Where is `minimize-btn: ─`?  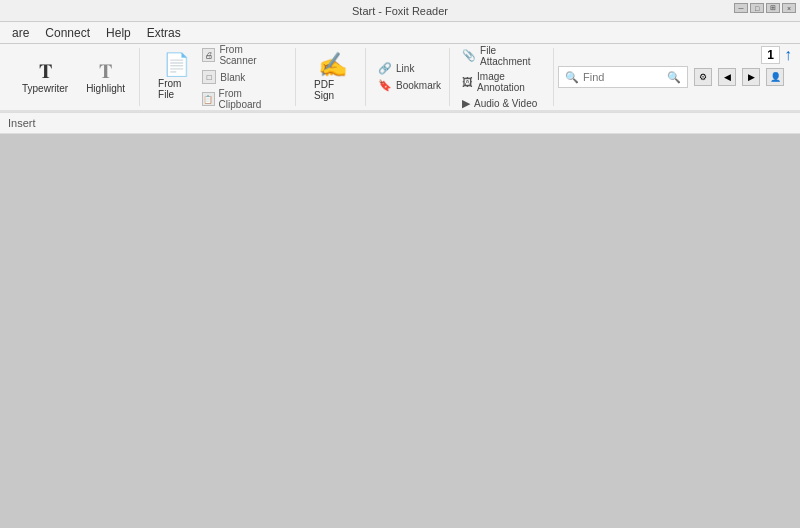 minimize-btn: ─ is located at coordinates (741, 8).